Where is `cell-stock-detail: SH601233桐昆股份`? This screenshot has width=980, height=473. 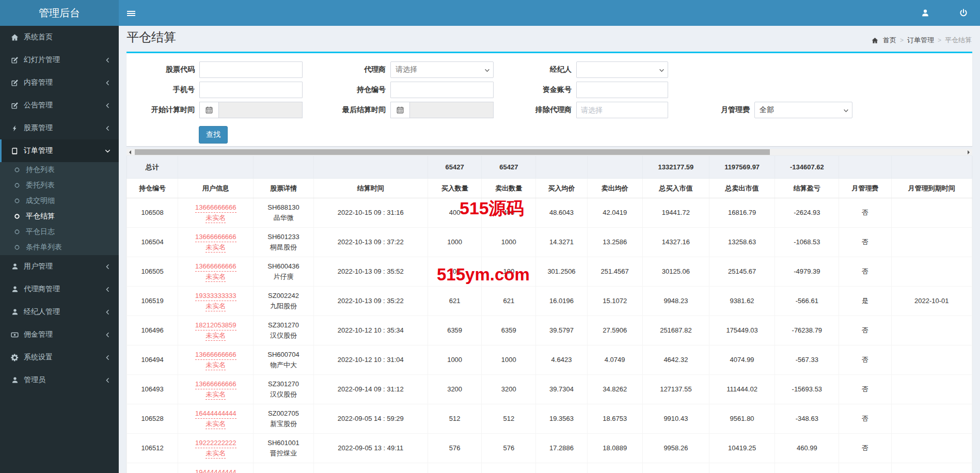 cell-stock-detail: SH601233桐昆股份 is located at coordinates (283, 243).